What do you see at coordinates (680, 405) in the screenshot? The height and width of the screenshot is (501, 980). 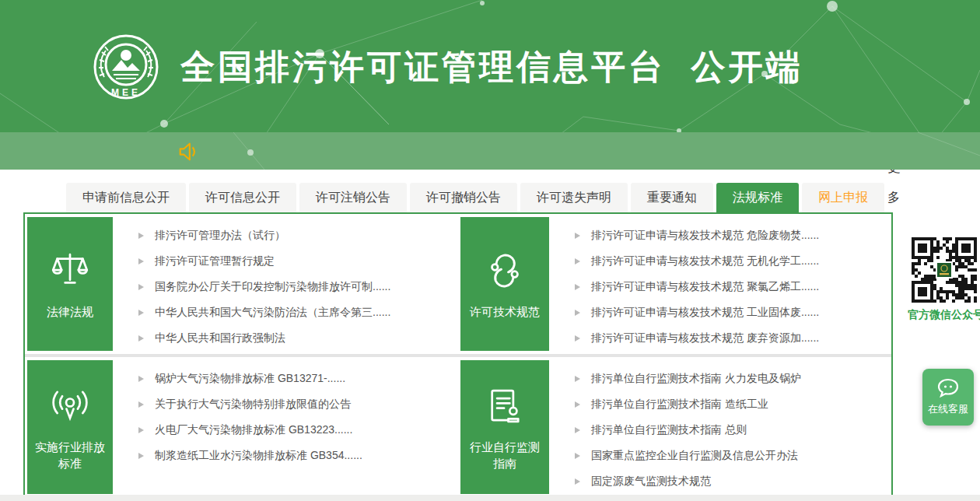 I see `link-label: 排污单位自行监测技术指南 造纸工业` at bounding box center [680, 405].